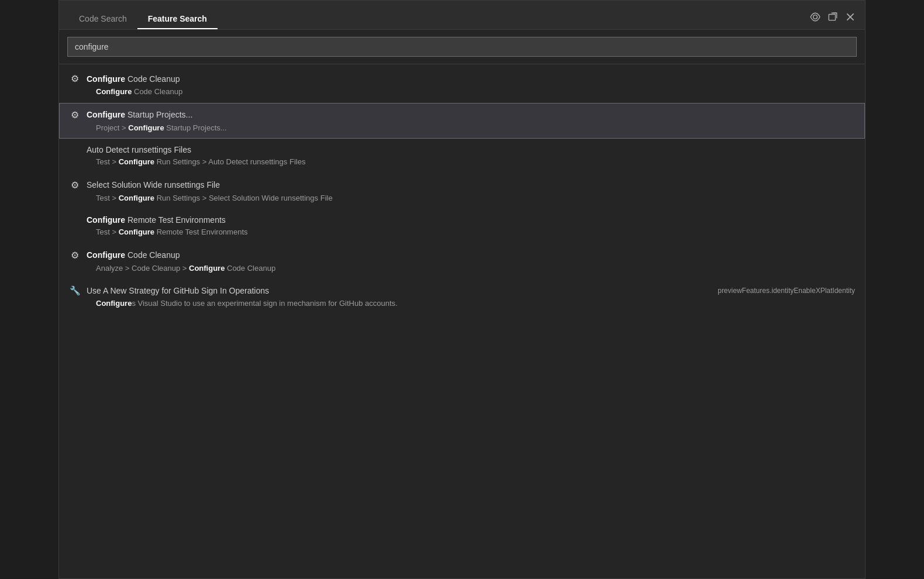 Image resolution: width=924 pixels, height=579 pixels. What do you see at coordinates (462, 297) in the screenshot?
I see `result-item: 🔧 Use A New Strategy for GitHub Sign In …` at bounding box center [462, 297].